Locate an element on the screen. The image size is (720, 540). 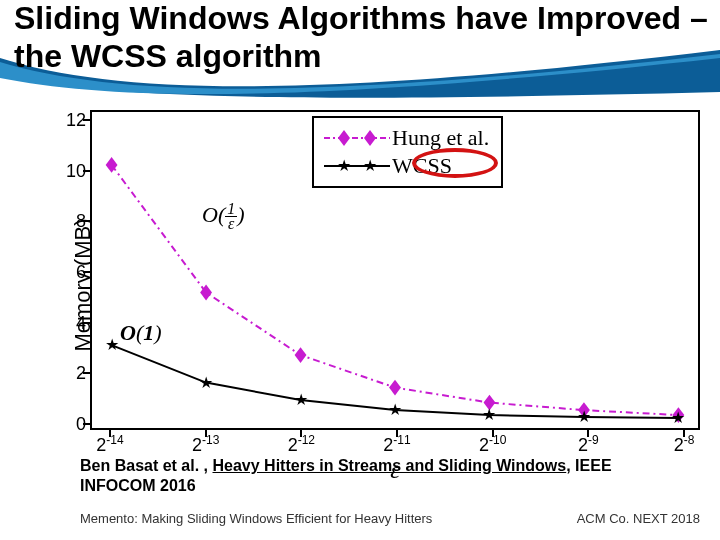
ytick: 0 is located at coordinates (69, 424).